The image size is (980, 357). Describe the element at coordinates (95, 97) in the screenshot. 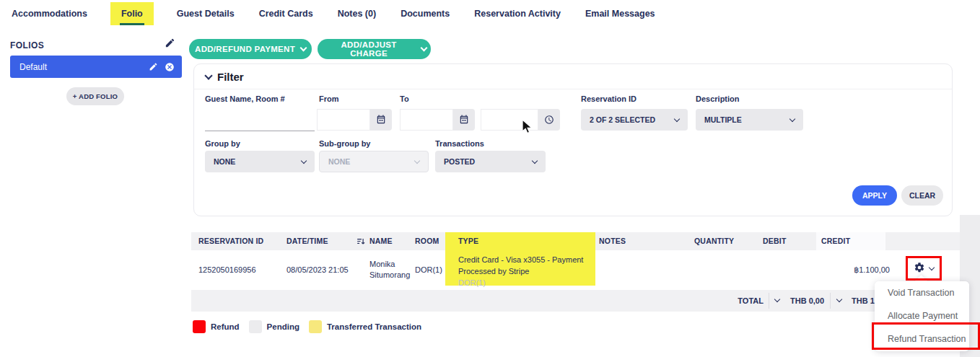

I see `add-folio-button: + ADD FOLIO` at that location.